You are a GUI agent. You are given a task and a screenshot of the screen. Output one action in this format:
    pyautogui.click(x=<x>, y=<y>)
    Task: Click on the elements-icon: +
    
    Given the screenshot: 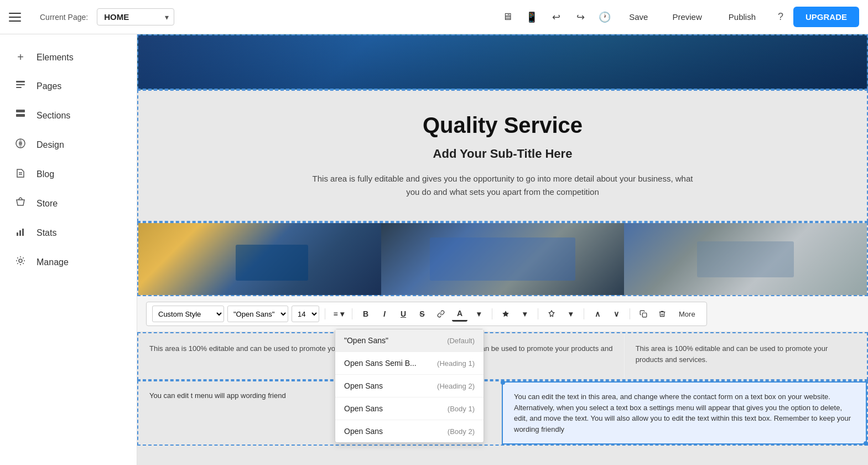 What is the action you would take?
    pyautogui.click(x=20, y=58)
    